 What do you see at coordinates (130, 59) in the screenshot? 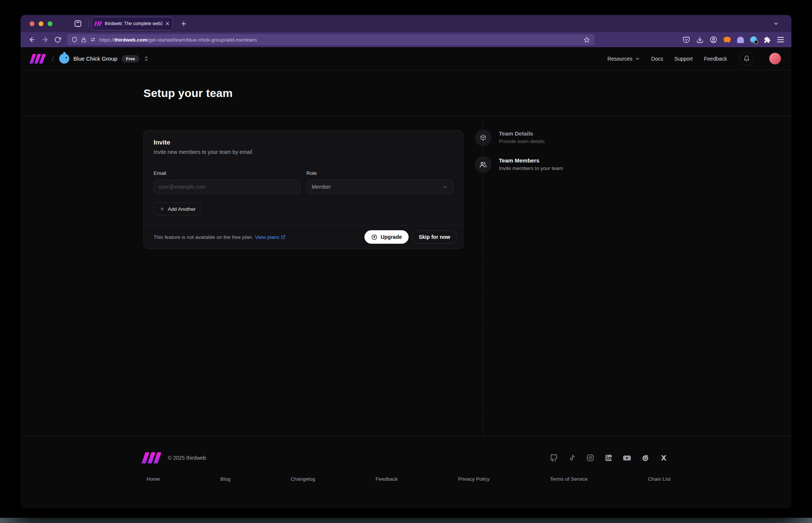
I see `plan-badge: Free` at bounding box center [130, 59].